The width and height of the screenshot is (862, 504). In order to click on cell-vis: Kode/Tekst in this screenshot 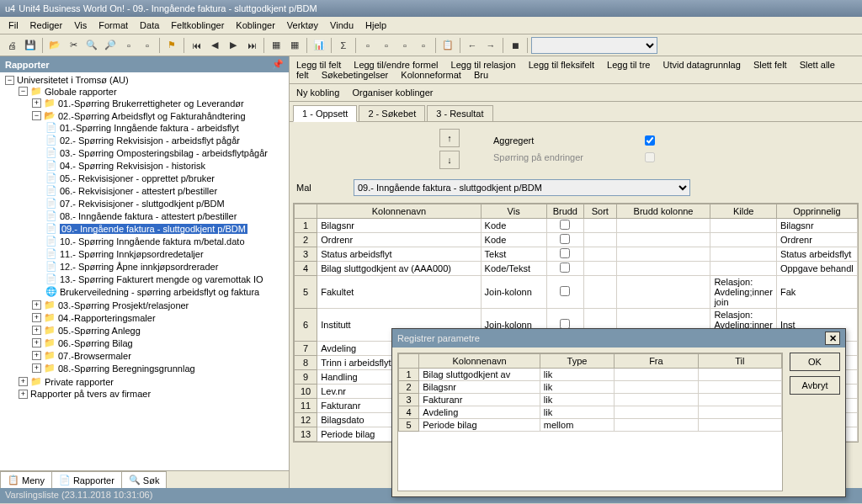, I will do `click(513, 269)`.